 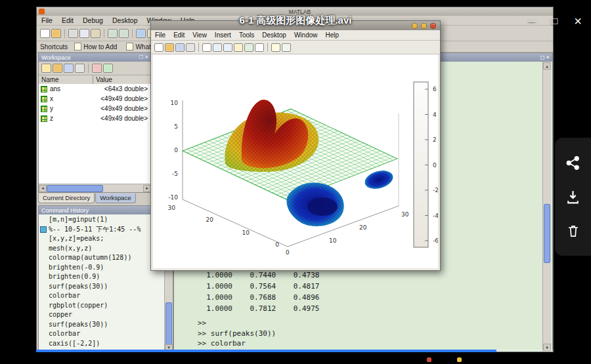 What do you see at coordinates (66, 198) in the screenshot?
I see `tab-current-directory: Current Directory` at bounding box center [66, 198].